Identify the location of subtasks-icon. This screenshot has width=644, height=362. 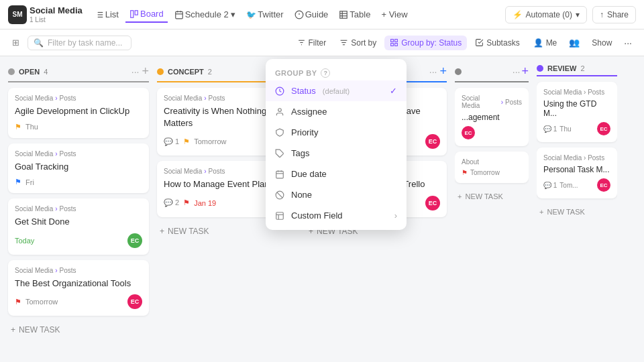
(479, 43).